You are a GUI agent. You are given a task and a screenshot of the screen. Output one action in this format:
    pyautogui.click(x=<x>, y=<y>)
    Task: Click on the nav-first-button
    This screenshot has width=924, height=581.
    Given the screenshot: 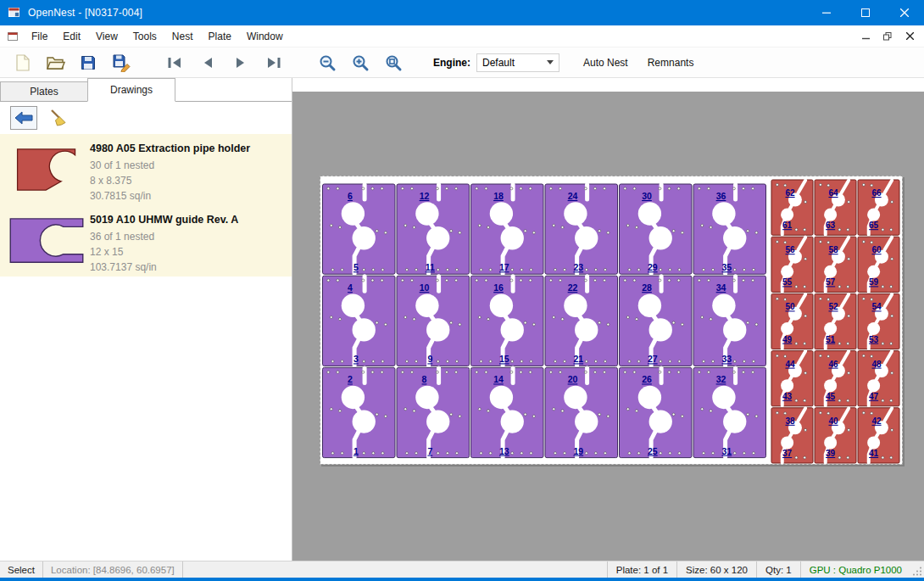 What is the action you would take?
    pyautogui.click(x=175, y=63)
    